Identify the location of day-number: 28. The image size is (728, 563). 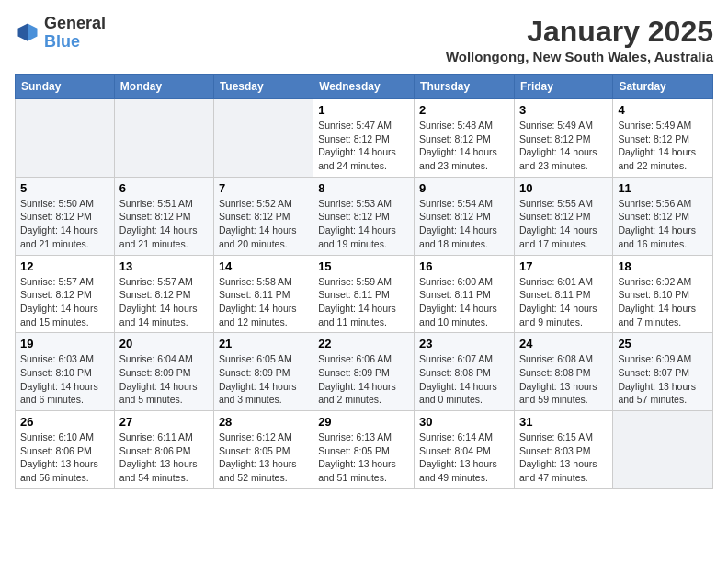
(263, 421).